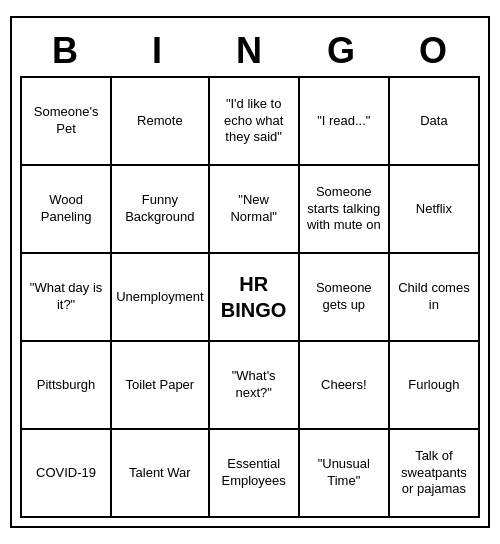  I want to click on bingo-cell-text-9: Netflix, so click(434, 210).